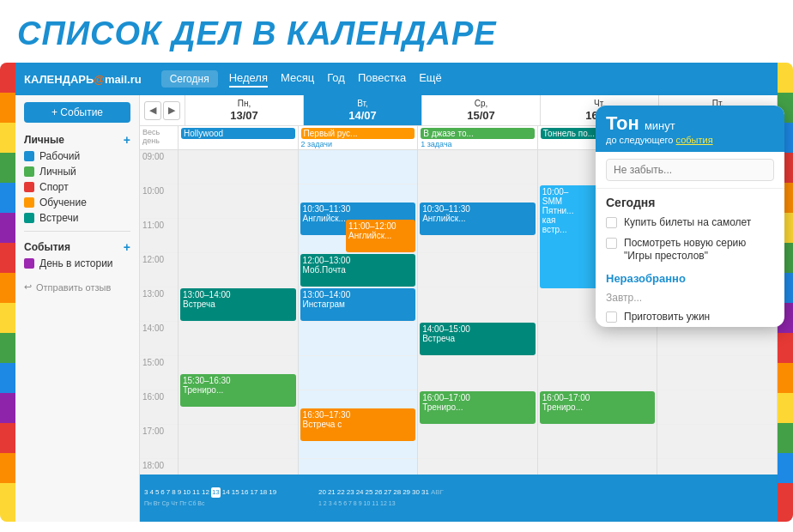 The image size is (793, 532). I want to click on sidebar-item-sport: Спорт, so click(77, 187).